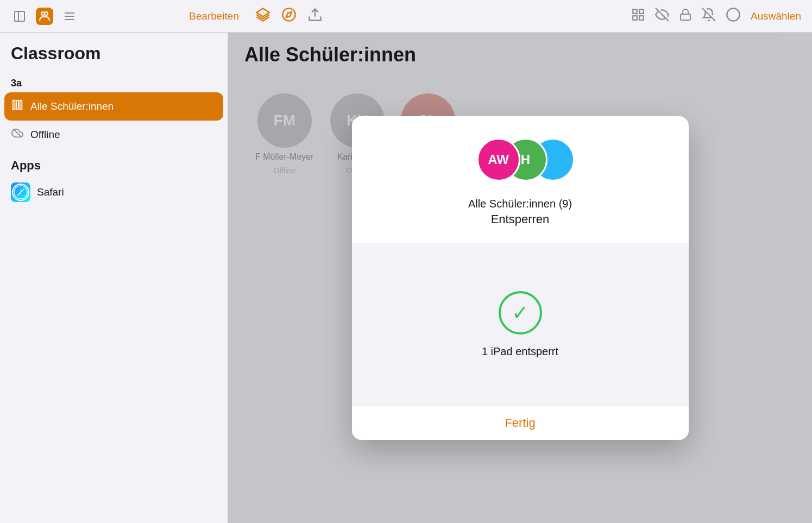 This screenshot has width=812, height=523. I want to click on sidebar-toggle-icon, so click(20, 16).